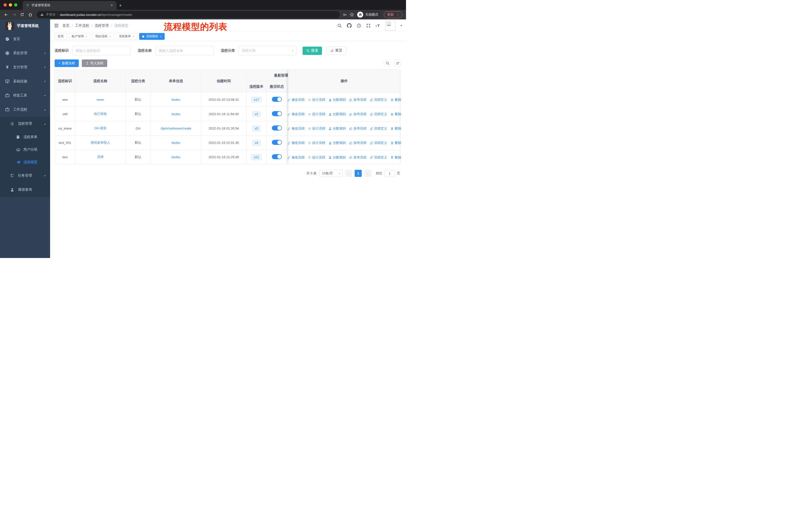 This screenshot has width=812, height=516. I want to click on process-name-link: OA 请假, so click(100, 128).